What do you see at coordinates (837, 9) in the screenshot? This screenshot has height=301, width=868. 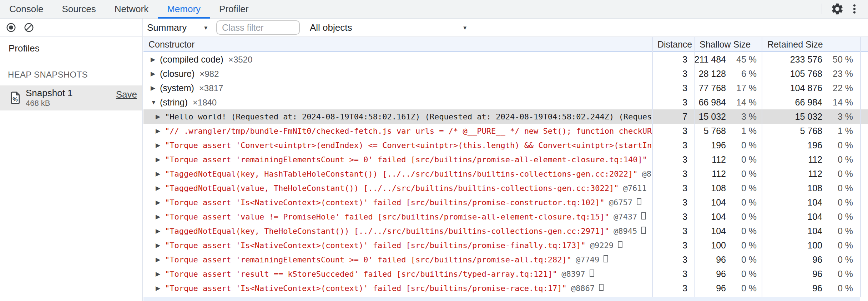 I see `settings-gear-icon` at bounding box center [837, 9].